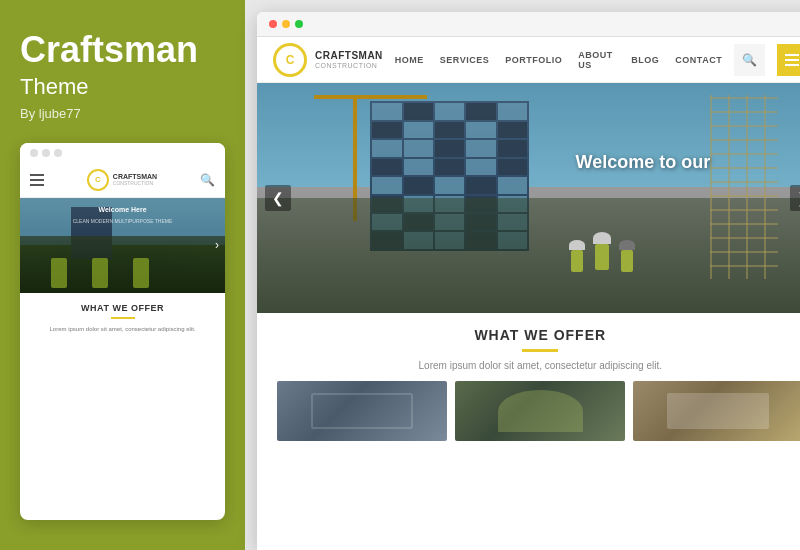 The image size is (800, 550). I want to click on mobile-hero-subtext: CLEAN MODERN MULTIPURPOSE THEME, so click(122, 221).